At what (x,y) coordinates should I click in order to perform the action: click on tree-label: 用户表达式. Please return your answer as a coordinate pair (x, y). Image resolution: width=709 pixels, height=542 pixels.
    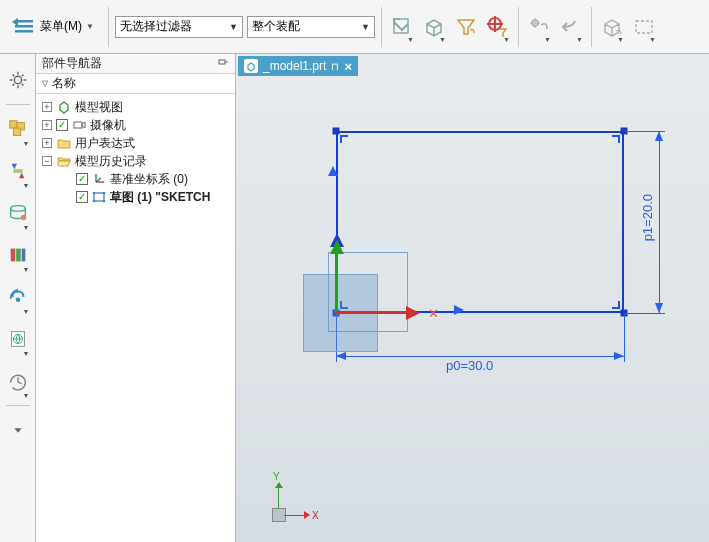
    Looking at the image, I should click on (105, 144).